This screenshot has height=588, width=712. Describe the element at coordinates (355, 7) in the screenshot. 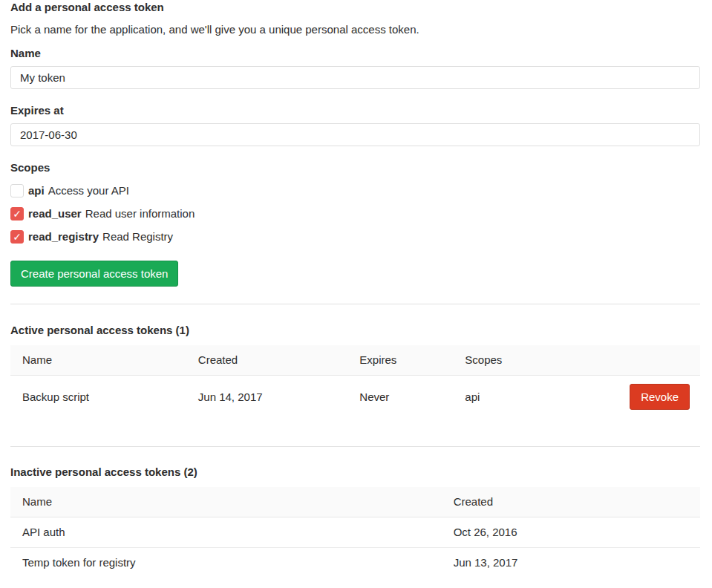

I see `add-token-heading: Add a personal access token` at that location.